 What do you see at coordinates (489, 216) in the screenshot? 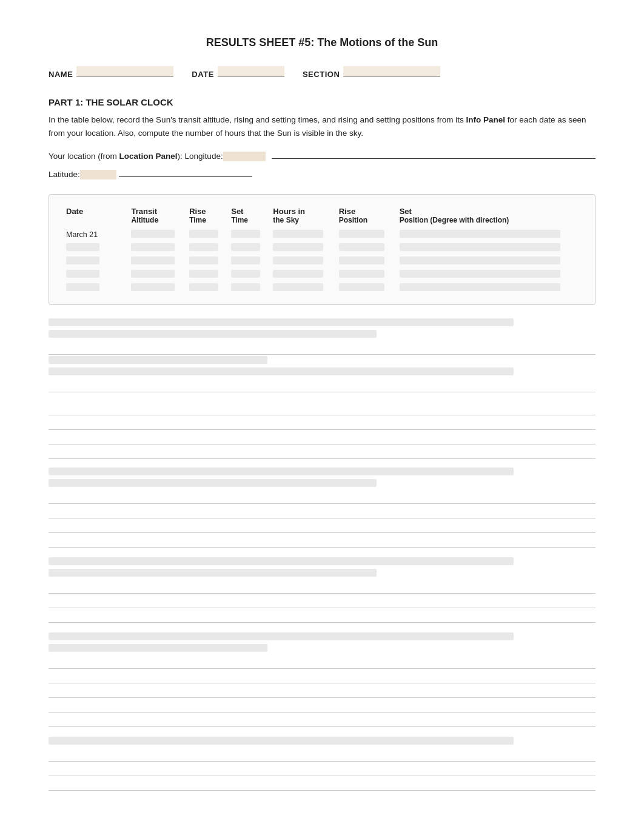
I see `col-header-set-pos: Set Position (Degree with direction)` at bounding box center [489, 216].